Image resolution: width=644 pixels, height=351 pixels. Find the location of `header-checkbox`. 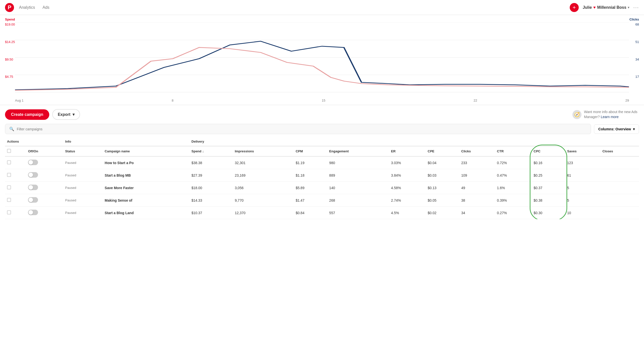

header-checkbox is located at coordinates (9, 151).